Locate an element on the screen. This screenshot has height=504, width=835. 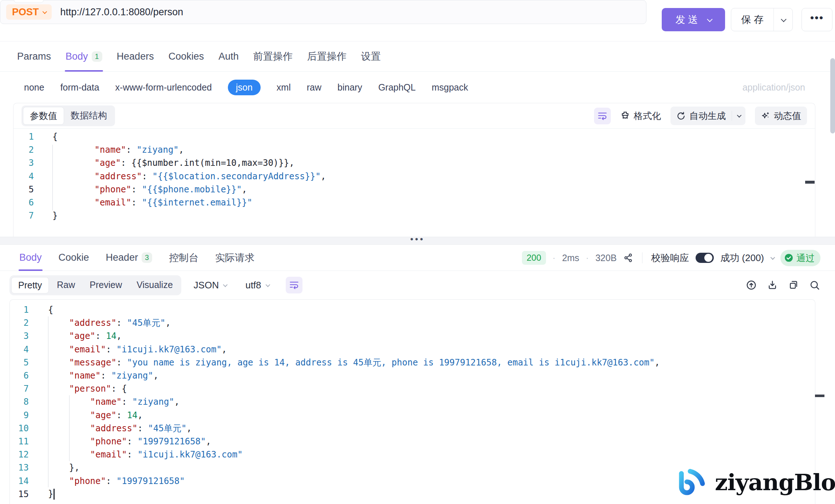
export-button is located at coordinates (751, 285).